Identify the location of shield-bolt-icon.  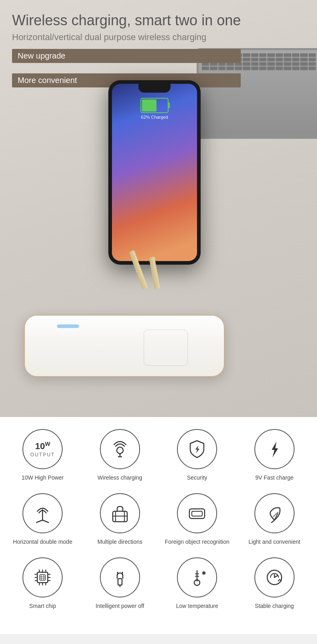
(197, 449).